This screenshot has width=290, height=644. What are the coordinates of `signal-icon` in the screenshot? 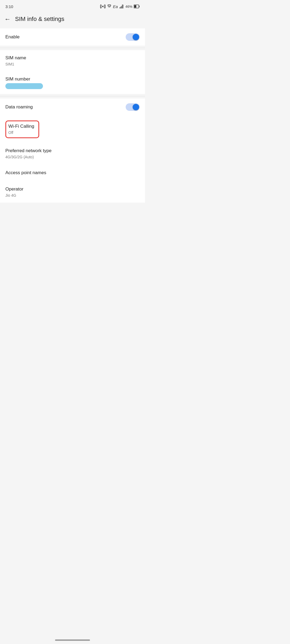 It's located at (122, 6).